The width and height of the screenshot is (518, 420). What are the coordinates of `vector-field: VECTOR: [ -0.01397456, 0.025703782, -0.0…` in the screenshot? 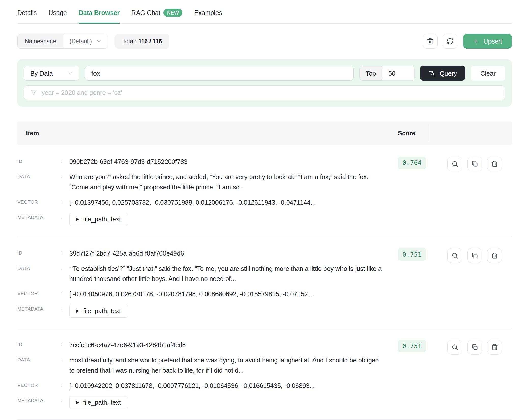 It's located at (208, 202).